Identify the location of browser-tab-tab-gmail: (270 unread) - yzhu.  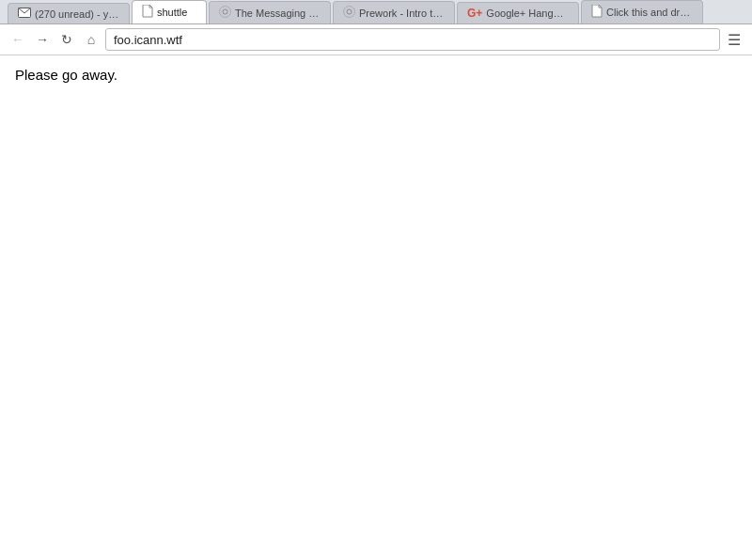
(69, 13).